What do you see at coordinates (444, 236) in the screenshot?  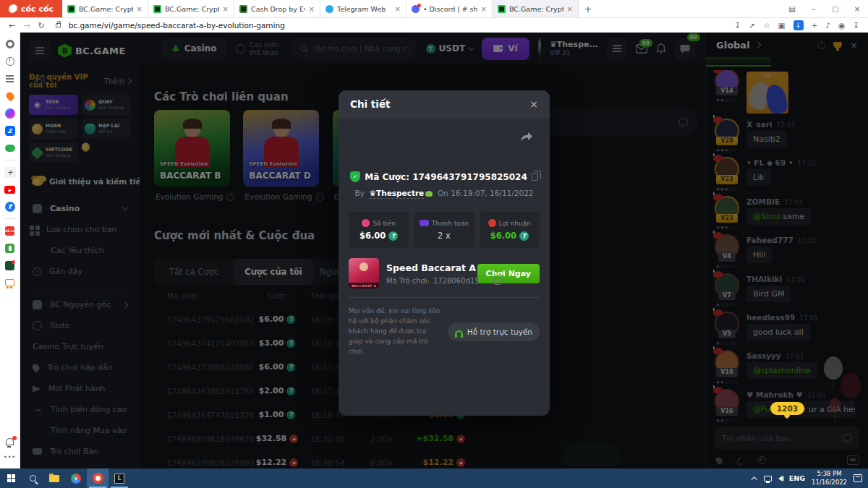 I see `stat-value: 2 x` at bounding box center [444, 236].